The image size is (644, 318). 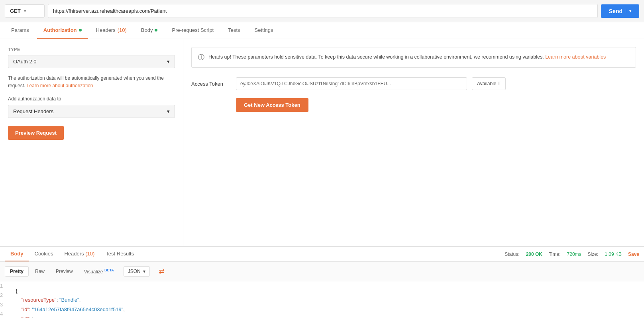 I want to click on body-dot, so click(x=156, y=30).